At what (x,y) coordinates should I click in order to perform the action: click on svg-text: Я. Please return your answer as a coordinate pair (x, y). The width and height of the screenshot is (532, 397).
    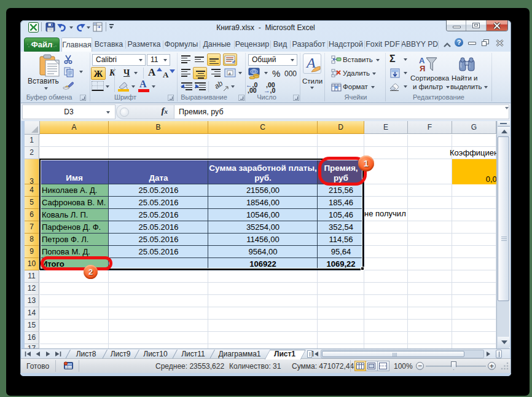
    Looking at the image, I should click on (423, 69).